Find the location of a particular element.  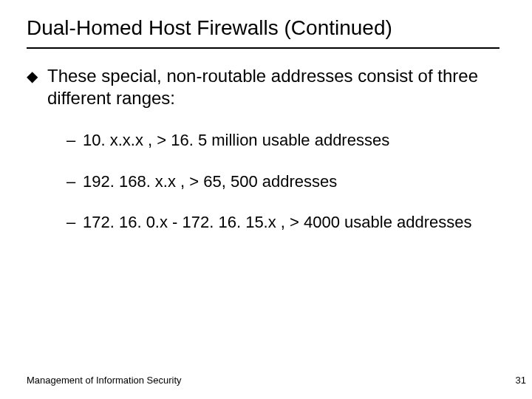

range-text-3: 172. 16. 0.x - 172. 16. 15.x , > 4000 us… is located at coordinates (294, 222).